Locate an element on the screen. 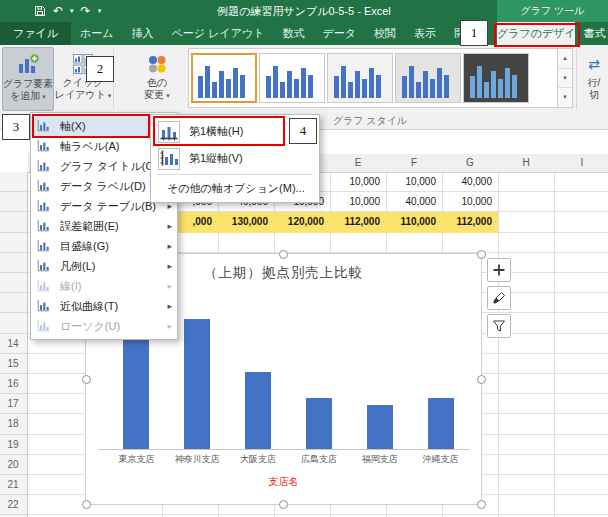  callout-3: 3 is located at coordinates (16, 127).